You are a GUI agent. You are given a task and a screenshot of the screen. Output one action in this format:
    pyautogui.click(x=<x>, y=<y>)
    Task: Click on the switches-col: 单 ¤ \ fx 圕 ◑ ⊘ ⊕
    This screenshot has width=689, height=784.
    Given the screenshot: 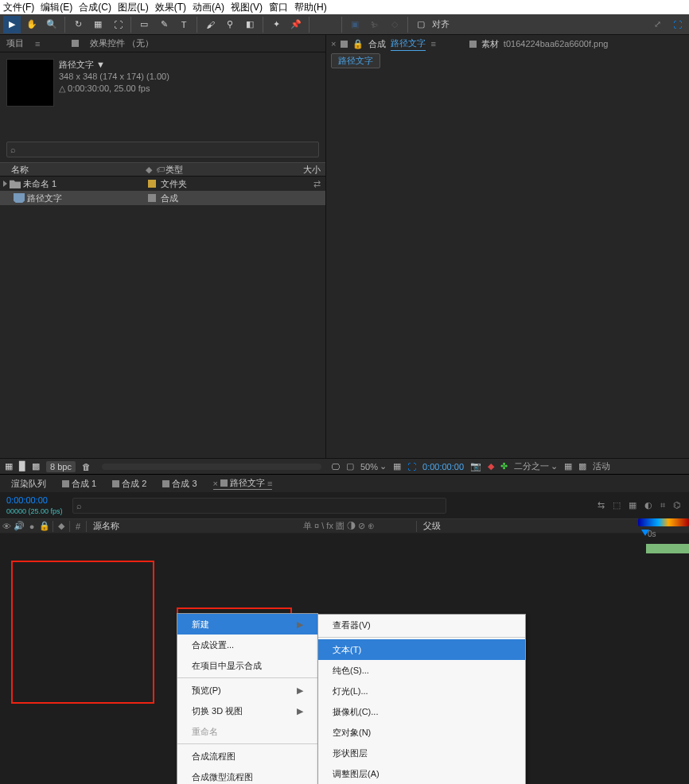 What is the action you would take?
    pyautogui.click(x=359, y=526)
    